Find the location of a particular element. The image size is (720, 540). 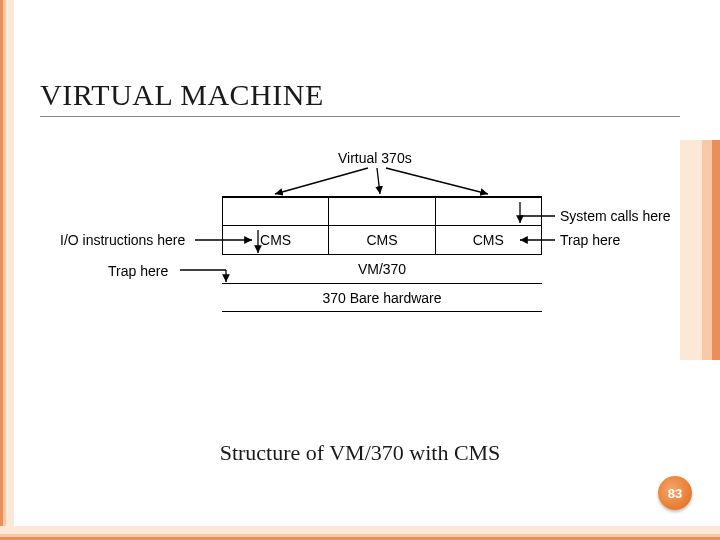

slide-caption: Structure of VM/370 with CMS is located at coordinates (360, 453).